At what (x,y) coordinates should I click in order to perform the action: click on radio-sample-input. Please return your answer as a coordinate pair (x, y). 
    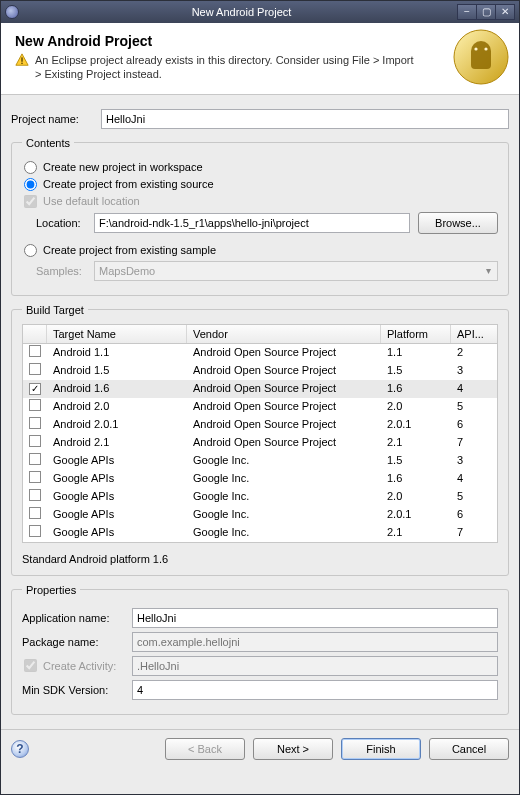
    Looking at the image, I should click on (30, 250).